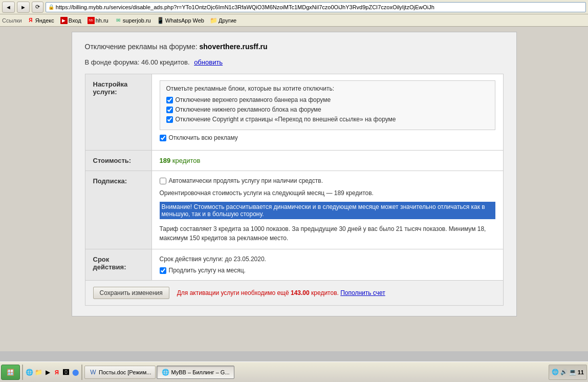 This screenshot has width=588, height=382. What do you see at coordinates (328, 210) in the screenshot?
I see `subscription-warning: Внимание! Стоимость рассчитывается динам…` at bounding box center [328, 210].